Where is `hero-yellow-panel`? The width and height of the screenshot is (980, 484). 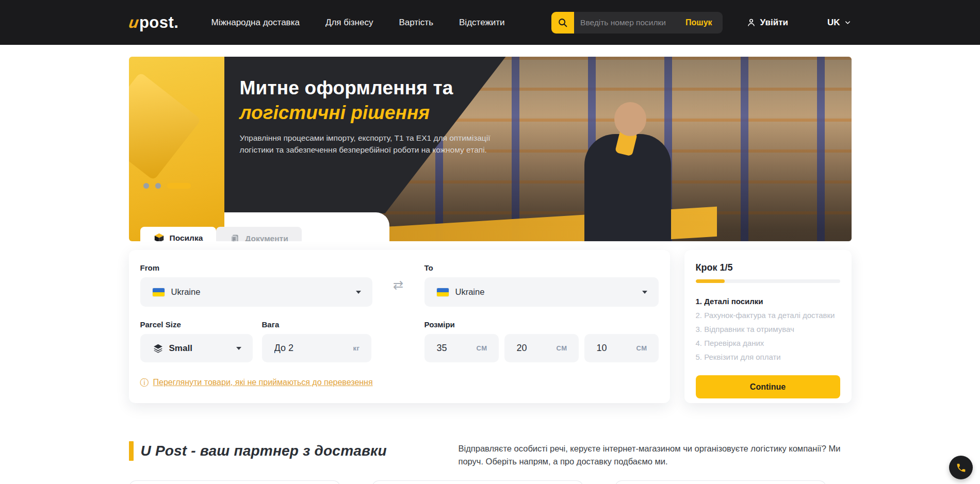
hero-yellow-panel is located at coordinates (176, 149).